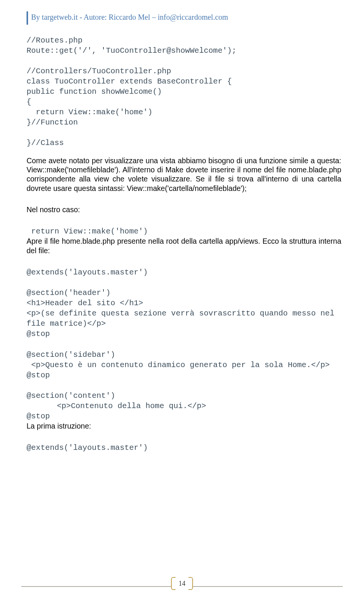 This screenshot has height=596, width=364. What do you see at coordinates (184, 426) in the screenshot?
I see `paragraph-4: La prima istruzione:` at bounding box center [184, 426].